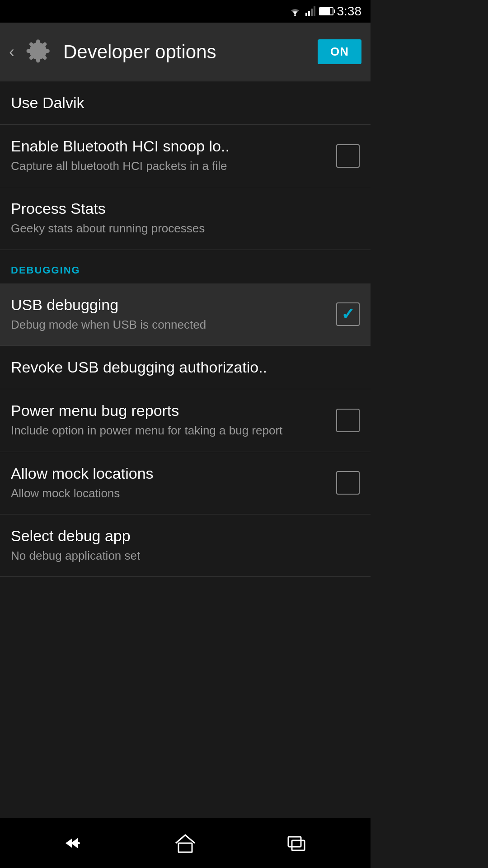 This screenshot has height=868, width=488. I want to click on list-item: Enable Bluetooth HCI snoop lo.. Capture …, so click(185, 156).